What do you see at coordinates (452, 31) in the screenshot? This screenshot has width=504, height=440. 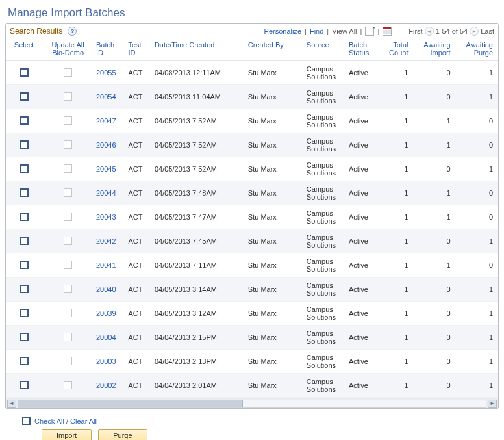 I see `row-range: 1-54 of 54` at bounding box center [452, 31].